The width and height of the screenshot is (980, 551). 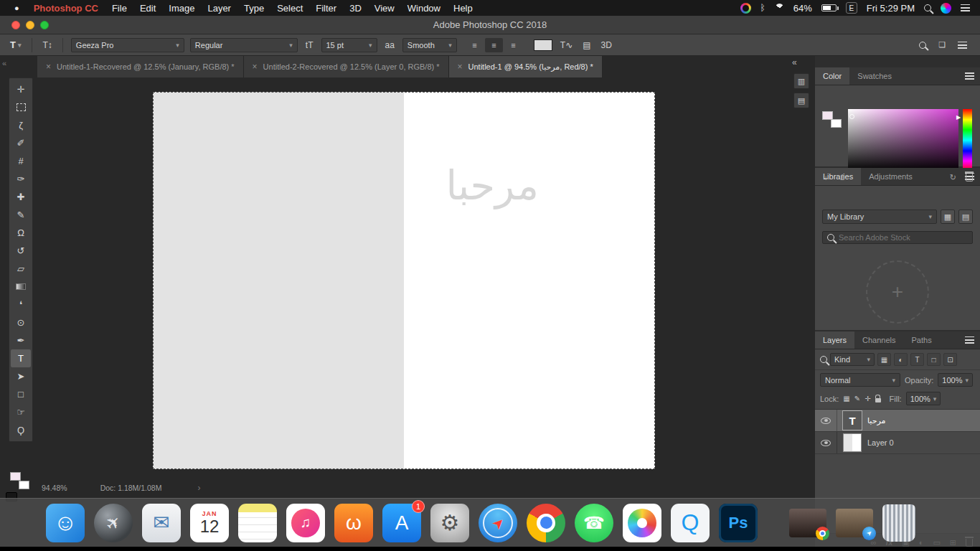 I want to click on dock-safari-icon: ➤, so click(x=498, y=523).